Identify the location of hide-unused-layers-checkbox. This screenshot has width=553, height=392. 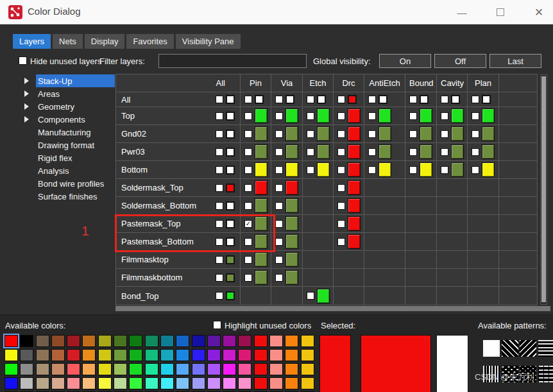
(23, 60).